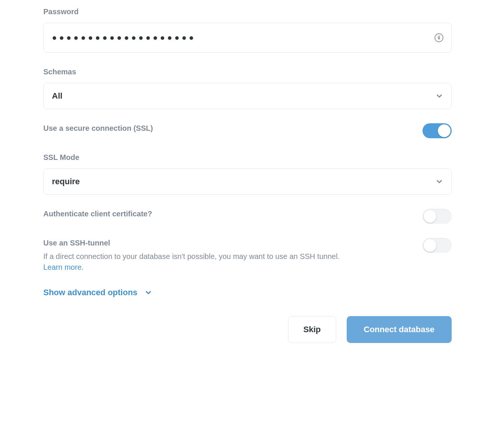  I want to click on password-label: Password, so click(247, 12).